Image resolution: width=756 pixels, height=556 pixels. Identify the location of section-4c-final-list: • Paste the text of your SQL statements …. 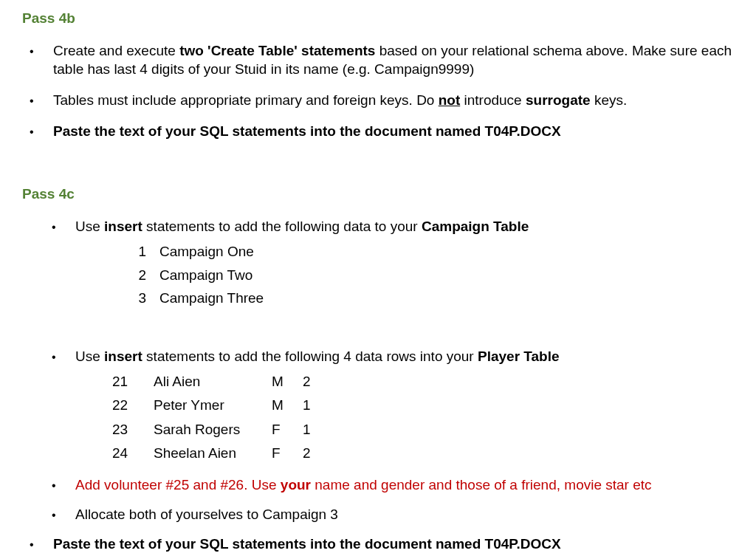
(378, 544).